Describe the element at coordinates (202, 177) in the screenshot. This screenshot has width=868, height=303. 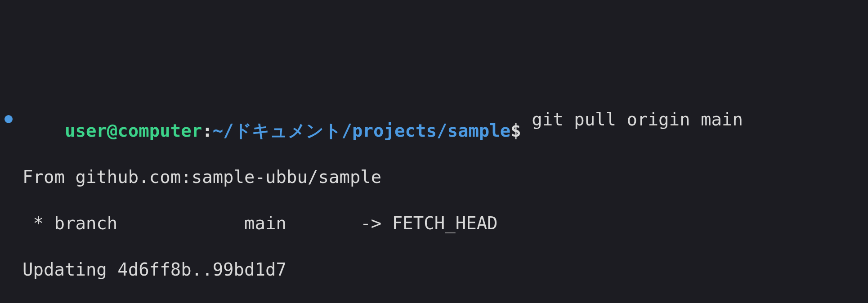
I see `output-text: From github.com:sample-ubbu/sample` at that location.